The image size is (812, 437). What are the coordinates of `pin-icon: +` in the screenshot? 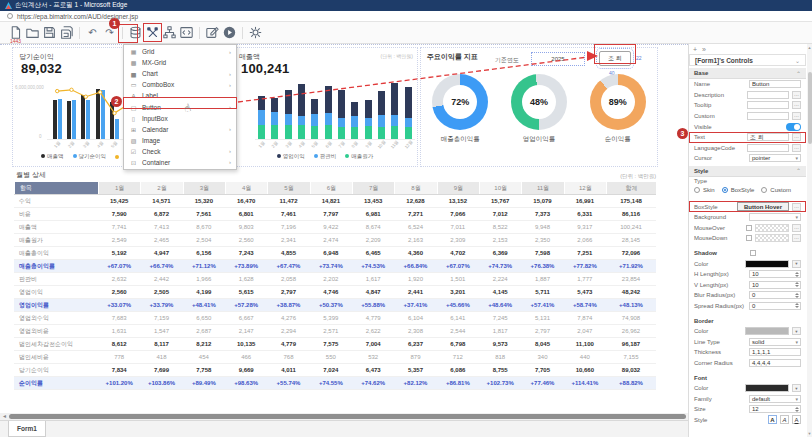 It's located at (695, 50).